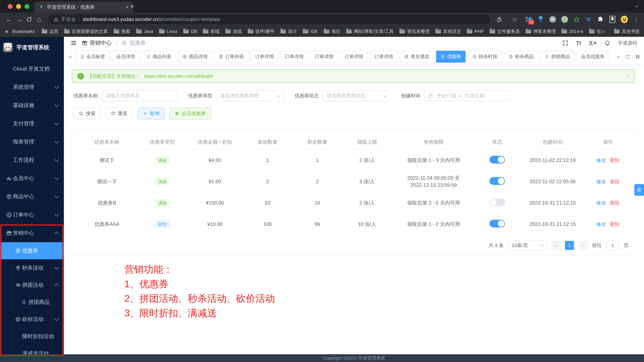 The width and height of the screenshot is (644, 362). I want to click on page-tab-商品详情: 商品详情, so click(195, 57).